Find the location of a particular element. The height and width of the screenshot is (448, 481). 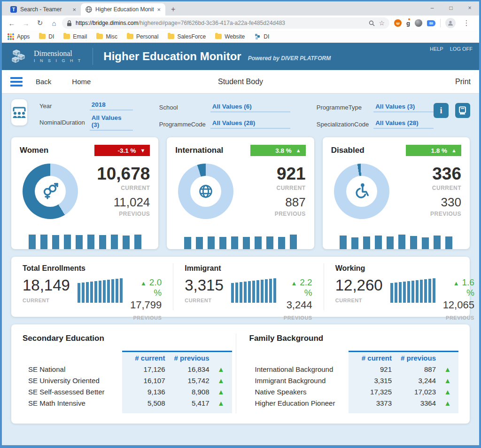

filter-value-specializationcode: All Values (28) is located at coordinates (403, 124).